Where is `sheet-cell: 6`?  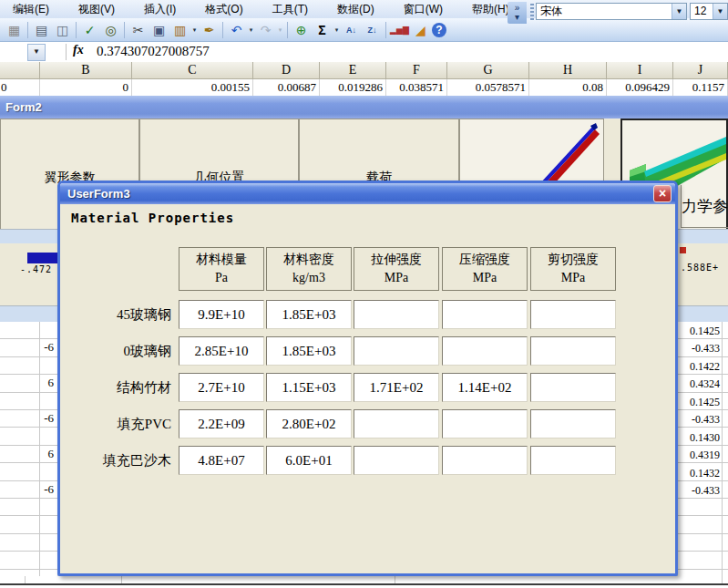
sheet-cell: 6 is located at coordinates (27, 454).